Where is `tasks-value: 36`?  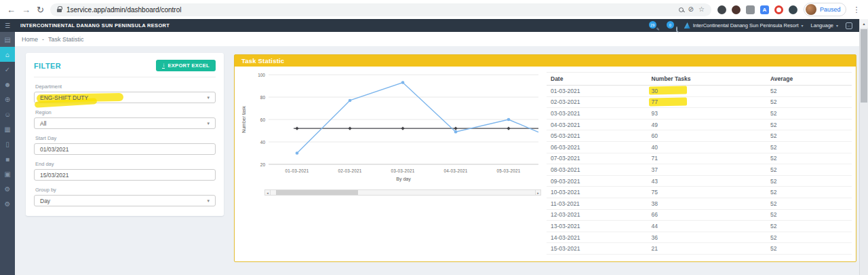
tasks-value: 36 is located at coordinates (655, 238).